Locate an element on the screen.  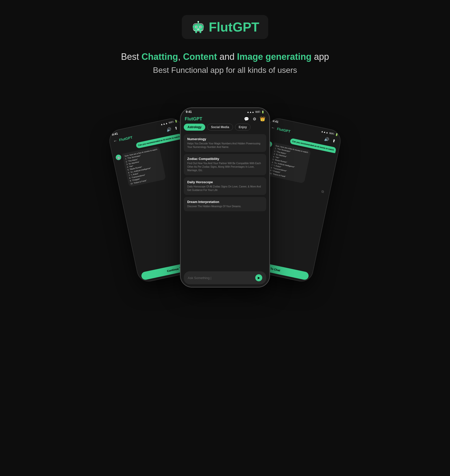
copy-icon-right: ⧉ is located at coordinates (322, 192).